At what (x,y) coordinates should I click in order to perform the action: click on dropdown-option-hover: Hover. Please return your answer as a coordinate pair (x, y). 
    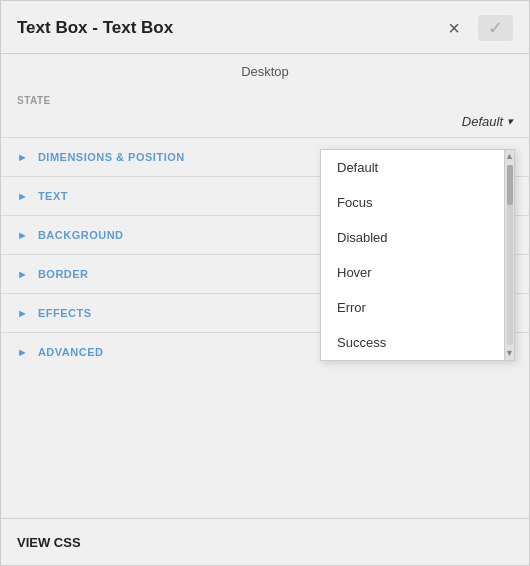
    Looking at the image, I should click on (412, 272).